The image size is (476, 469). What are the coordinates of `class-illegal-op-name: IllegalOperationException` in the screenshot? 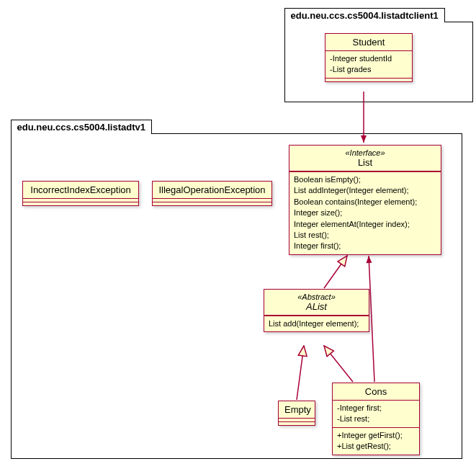 It's located at (212, 190).